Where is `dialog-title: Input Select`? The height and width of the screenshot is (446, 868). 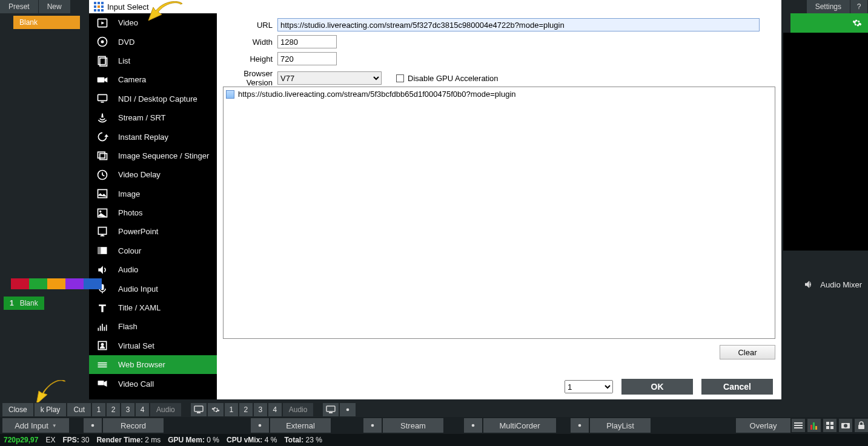 dialog-title: Input Select is located at coordinates (121, 7).